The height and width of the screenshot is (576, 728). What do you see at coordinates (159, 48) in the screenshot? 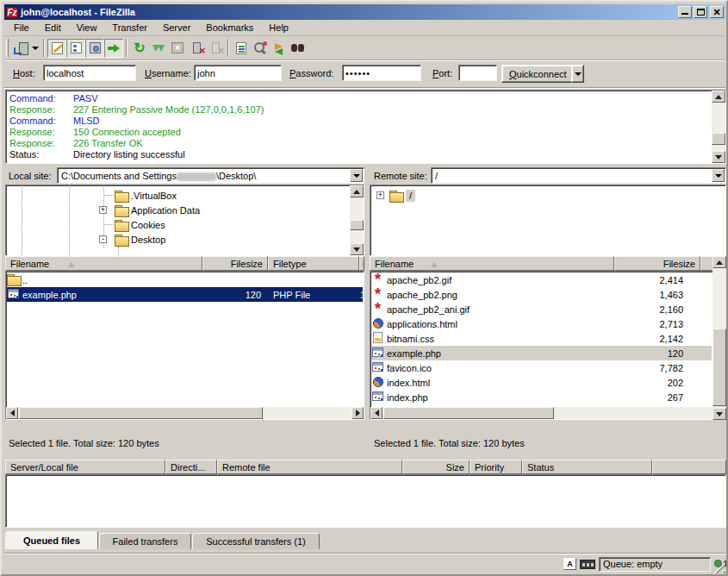
I see `process-queue-icon` at bounding box center [159, 48].